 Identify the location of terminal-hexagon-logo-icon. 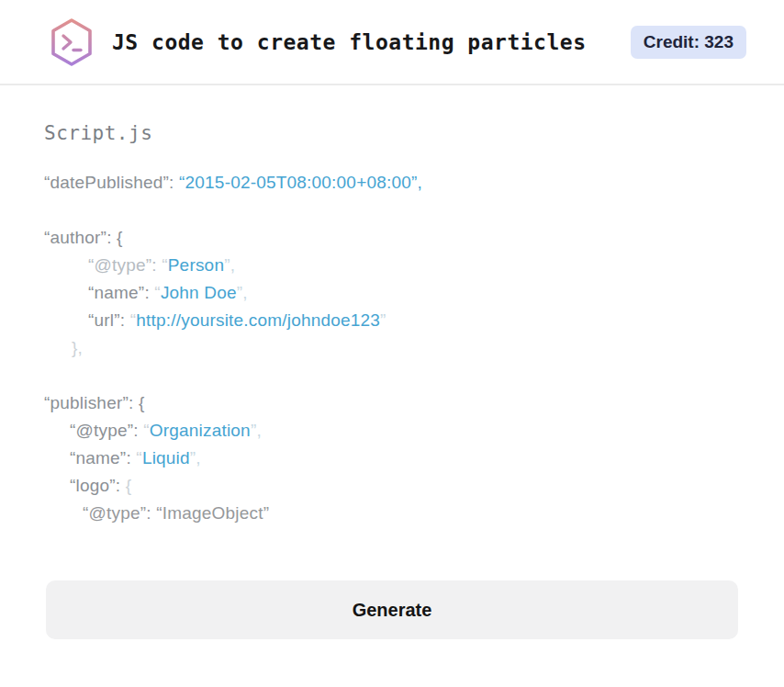
(72, 42).